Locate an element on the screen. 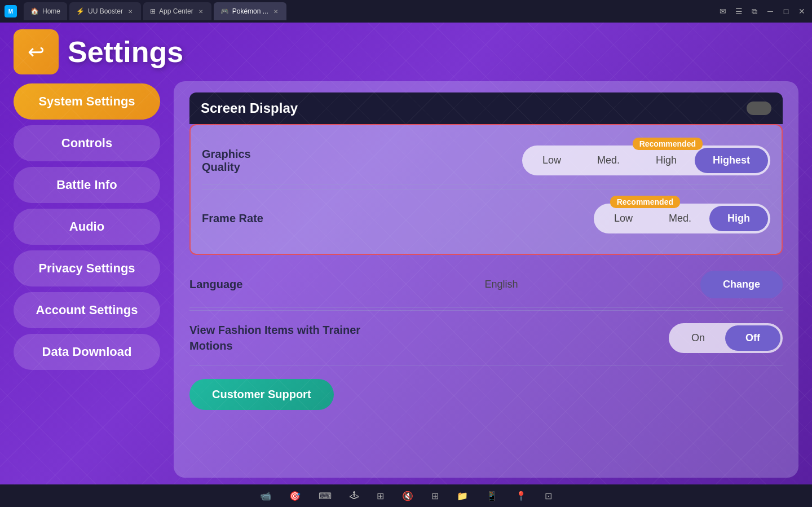  graphics-low-btn: Low is located at coordinates (551, 160).